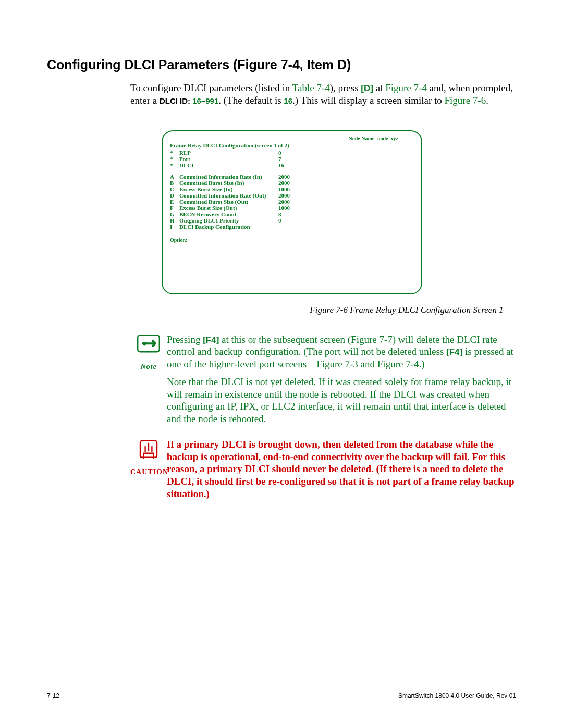 The image size is (563, 728). I want to click on colon: :, so click(190, 101).